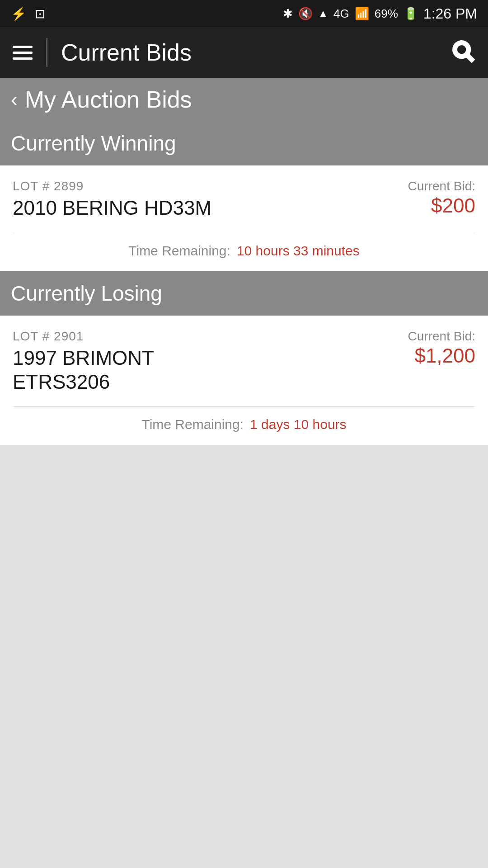 This screenshot has height=868, width=488. Describe the element at coordinates (127, 52) in the screenshot. I see `header-title: Current Bids` at that location.